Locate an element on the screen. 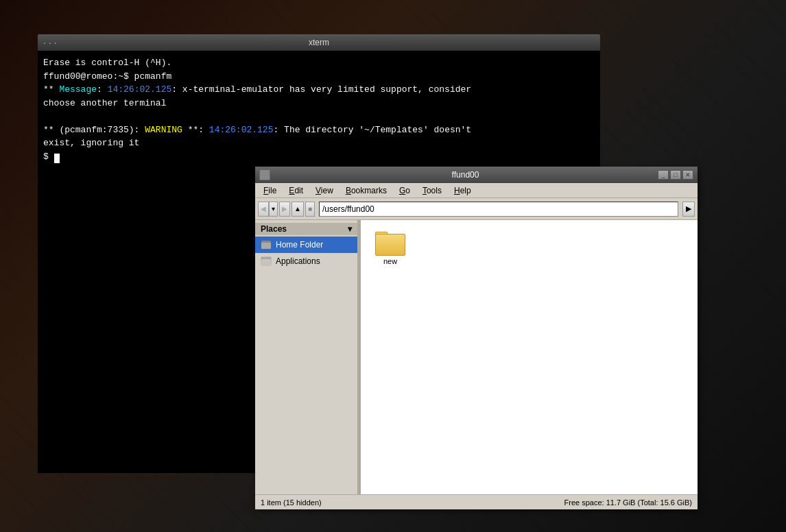 This screenshot has height=532, width=786. folder-icon-new is located at coordinates (390, 242).